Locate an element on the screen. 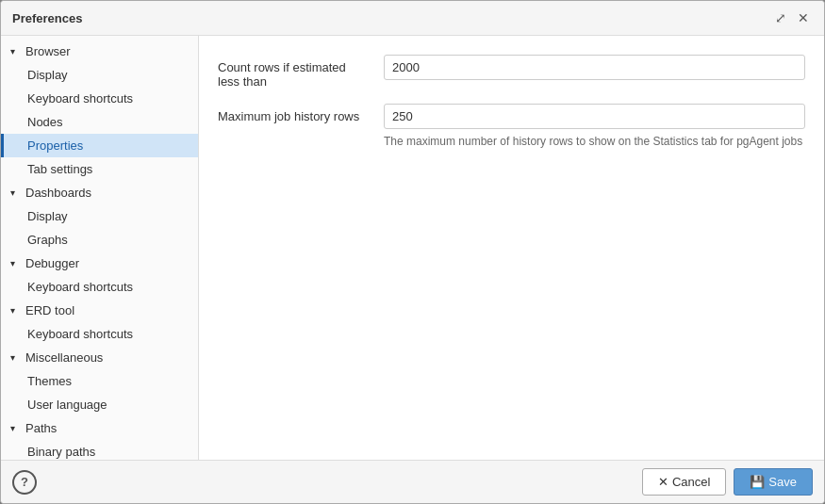 This screenshot has height=504, width=825. max-job-history-row: Maximum job history rows The maximum num… is located at coordinates (511, 126).